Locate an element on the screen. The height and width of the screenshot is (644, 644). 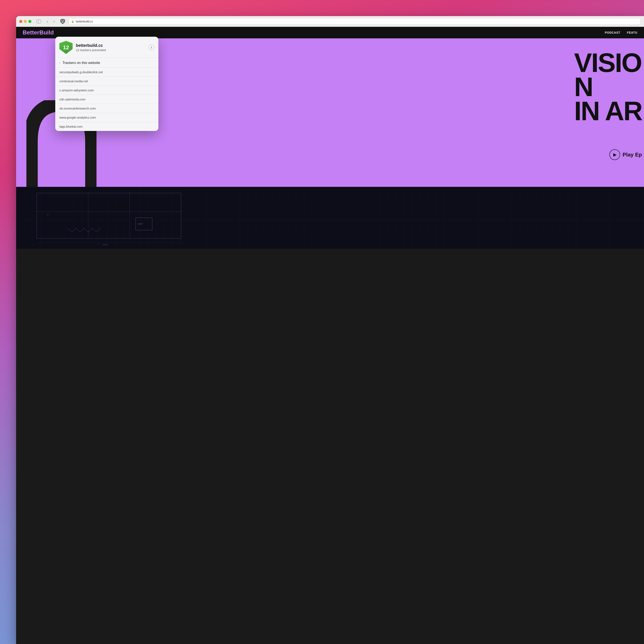
address-bar: 🔒 betterbuild.cc is located at coordinates (145, 21).